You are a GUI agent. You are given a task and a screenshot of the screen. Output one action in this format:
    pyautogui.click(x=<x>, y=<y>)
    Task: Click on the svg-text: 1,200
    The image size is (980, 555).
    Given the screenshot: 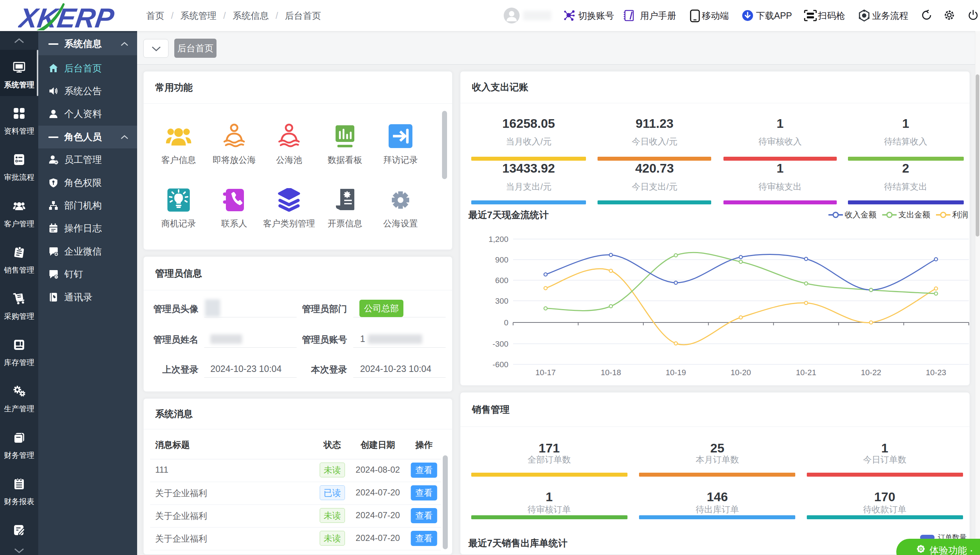 What is the action you would take?
    pyautogui.click(x=499, y=239)
    